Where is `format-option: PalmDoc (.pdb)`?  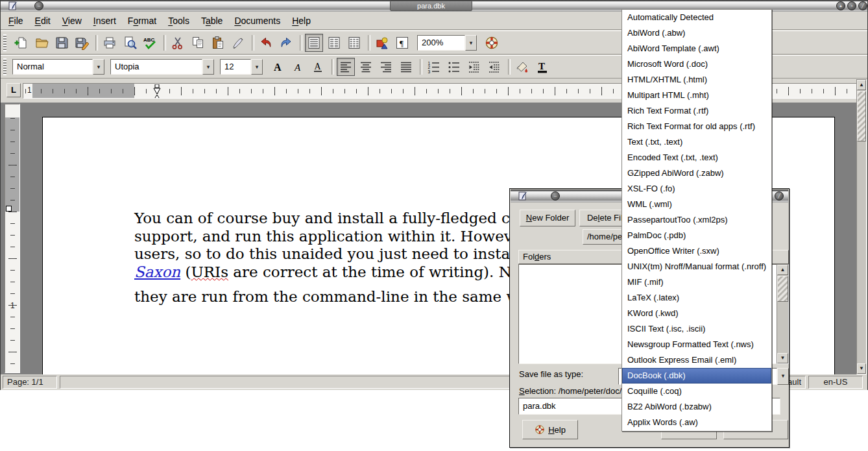 format-option: PalmDoc (.pdb) is located at coordinates (697, 236).